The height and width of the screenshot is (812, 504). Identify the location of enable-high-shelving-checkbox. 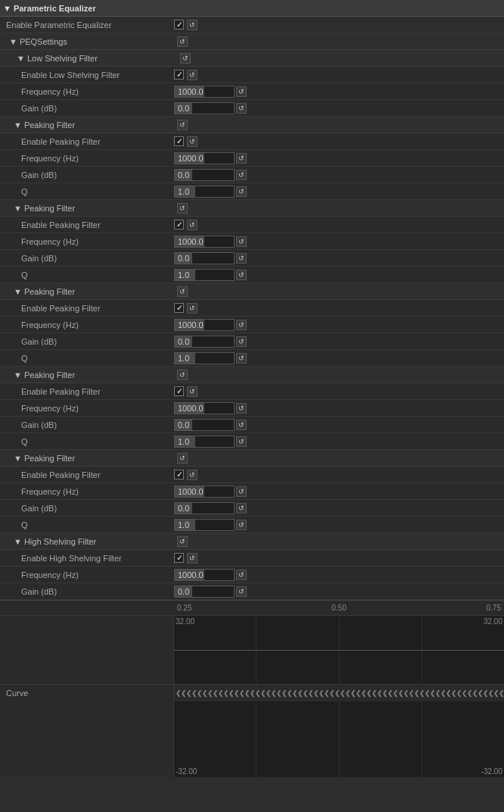
(179, 557).